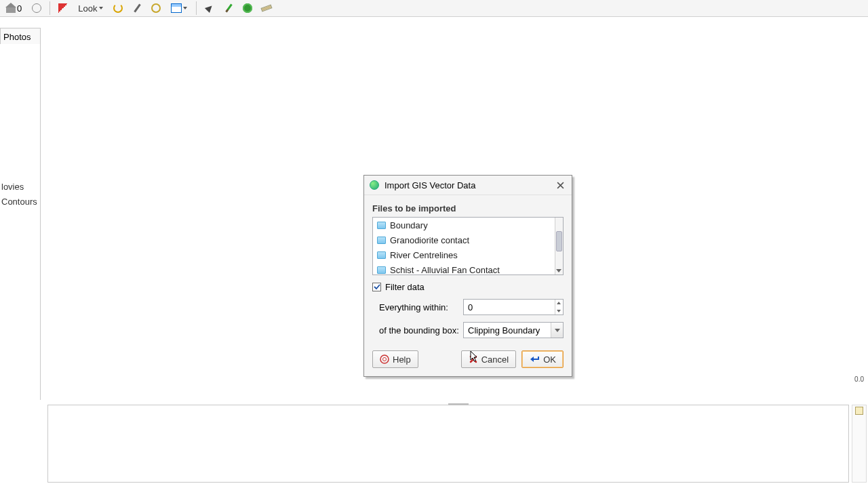 The height and width of the screenshot is (488, 868). I want to click on draw-button, so click(63, 8).